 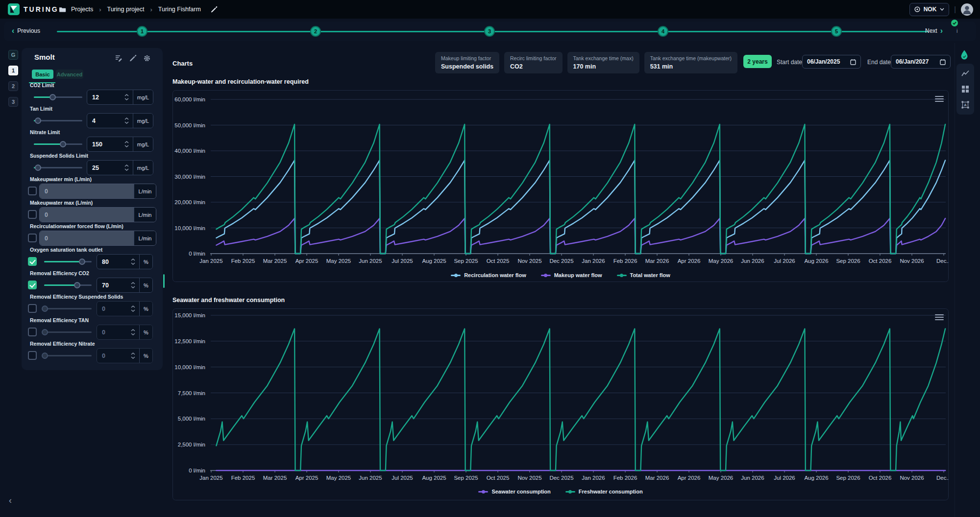 What do you see at coordinates (644, 275) in the screenshot?
I see `legend-item: Total water flow` at bounding box center [644, 275].